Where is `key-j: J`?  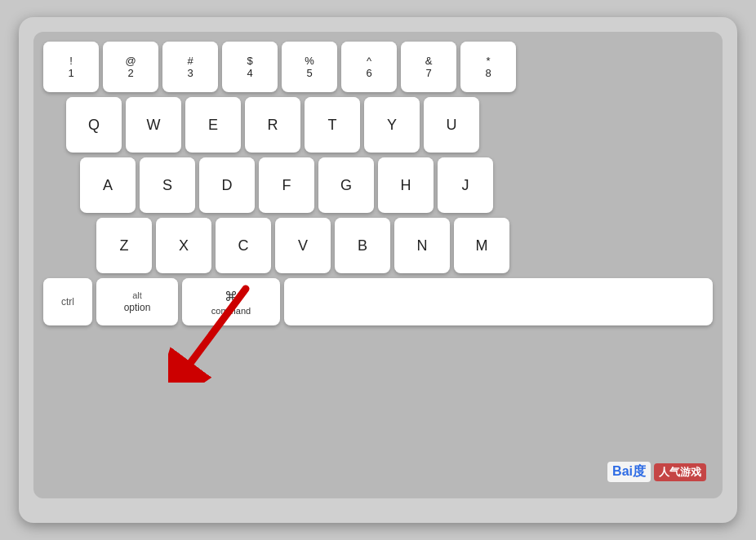 key-j: J is located at coordinates (465, 185).